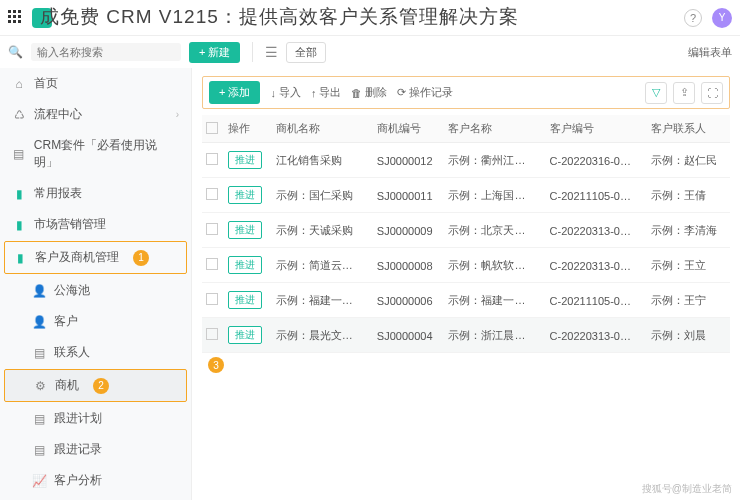  What do you see at coordinates (317, 300) in the screenshot?
I see `cell-text: 示例：福建一高3月订单` at bounding box center [317, 300].